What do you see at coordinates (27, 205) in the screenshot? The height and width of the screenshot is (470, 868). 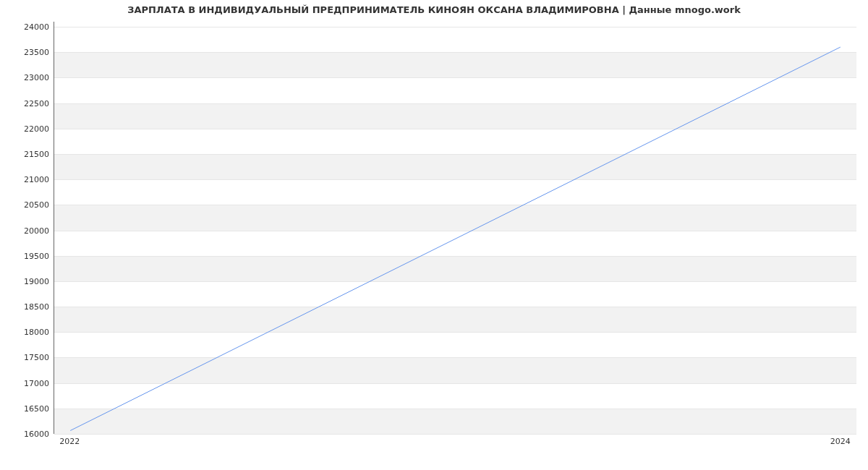 I see `y-tick-label: 20500` at bounding box center [27, 205].